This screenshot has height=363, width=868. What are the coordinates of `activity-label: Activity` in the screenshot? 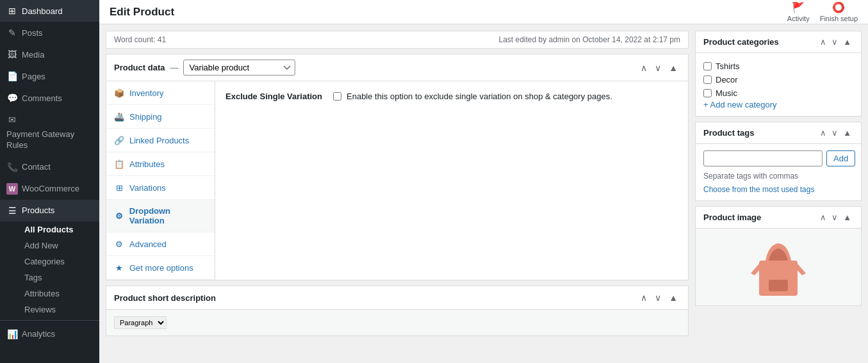 It's located at (798, 19).